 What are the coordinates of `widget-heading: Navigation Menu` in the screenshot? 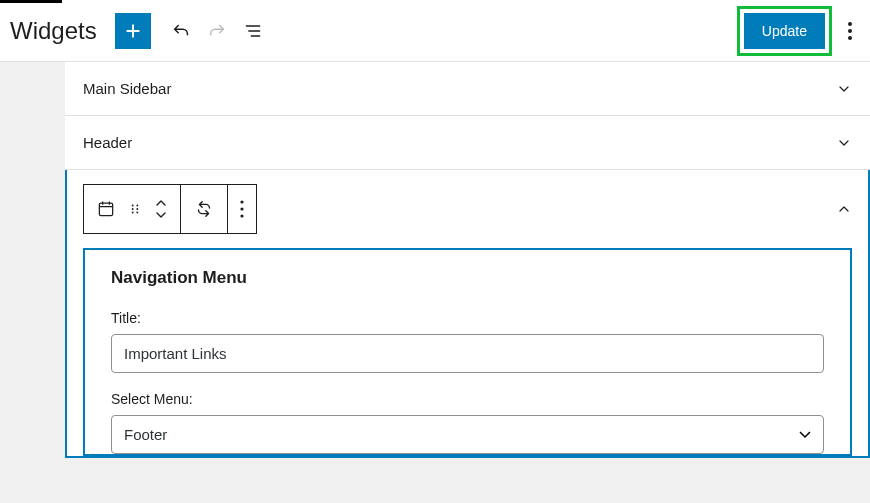 It's located at (468, 278).